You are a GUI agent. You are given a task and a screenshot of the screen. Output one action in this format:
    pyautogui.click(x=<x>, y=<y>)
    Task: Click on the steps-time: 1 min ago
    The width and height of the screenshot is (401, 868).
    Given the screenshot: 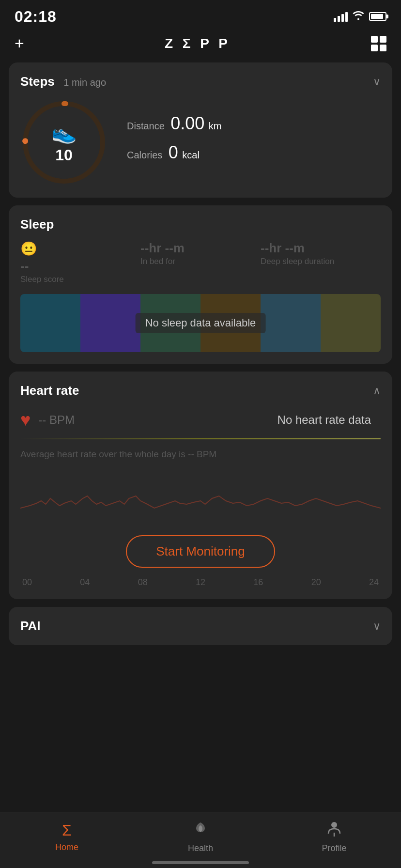 What is the action you would take?
    pyautogui.click(x=85, y=82)
    